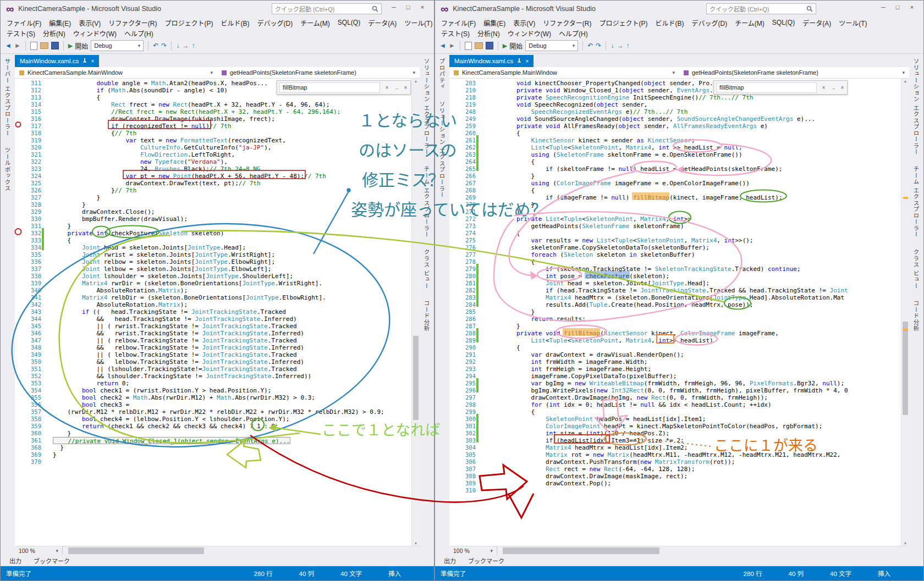 This screenshot has height=581, width=924. Describe the element at coordinates (394, 7) in the screenshot. I see `minimize-button: ─` at that location.